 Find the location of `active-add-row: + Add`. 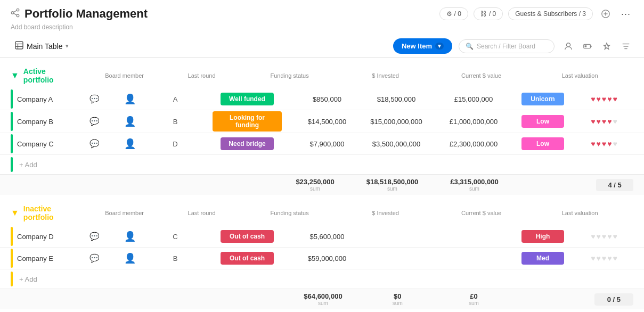

active-add-row: + Add is located at coordinates (322, 165).